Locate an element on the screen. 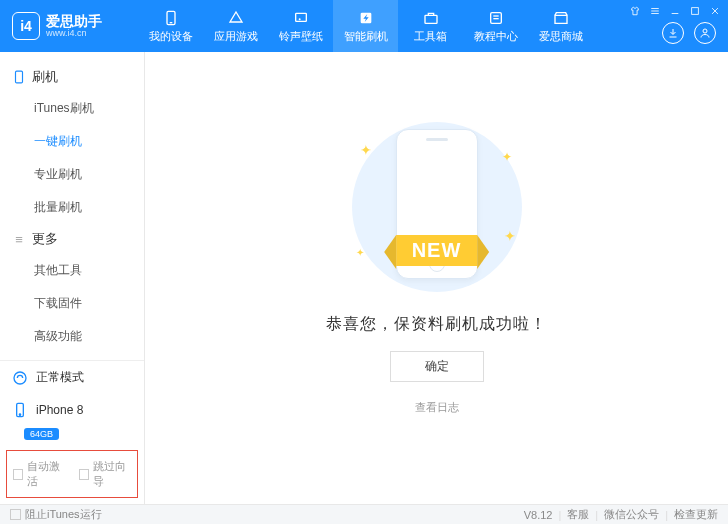  logo-block: i4 爱思助手 www.i4.cn is located at coordinates (73, 26).